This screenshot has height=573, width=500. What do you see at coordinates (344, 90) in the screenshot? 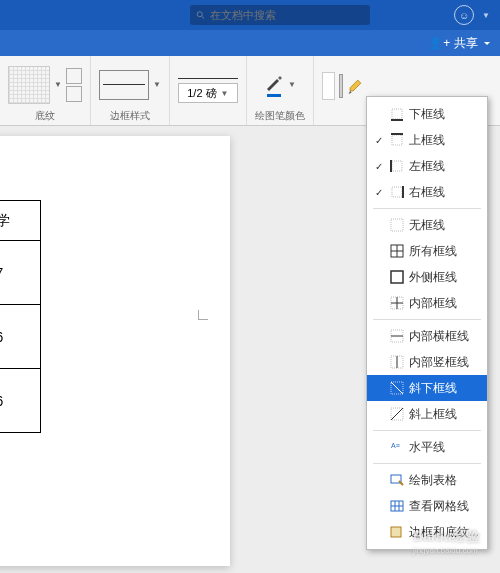
I see `border-apply-group` at bounding box center [344, 90].